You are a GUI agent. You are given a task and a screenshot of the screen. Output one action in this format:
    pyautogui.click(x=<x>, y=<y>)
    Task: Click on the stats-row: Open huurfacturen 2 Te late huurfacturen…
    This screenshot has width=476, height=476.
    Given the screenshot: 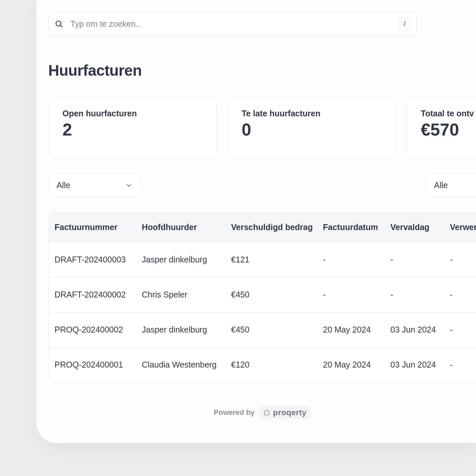 What is the action you would take?
    pyautogui.click(x=262, y=128)
    